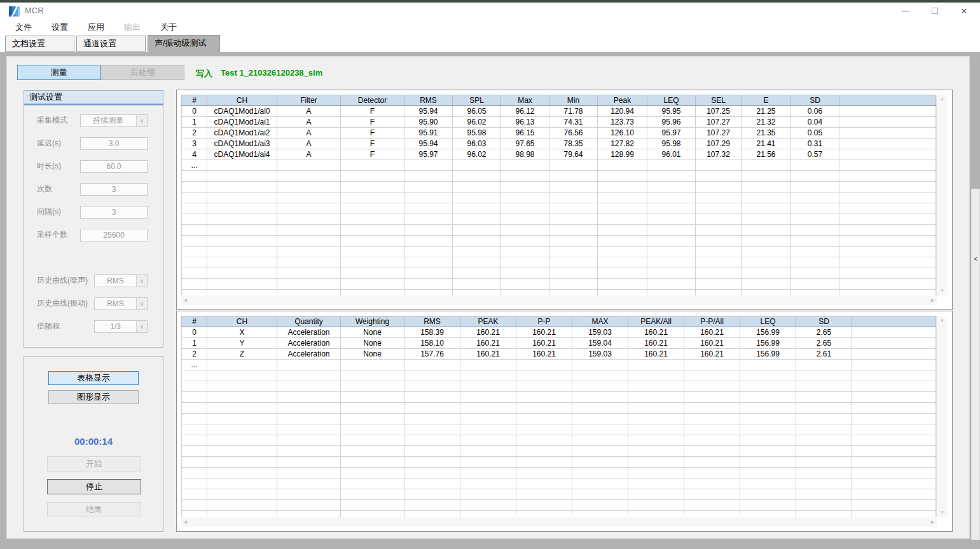  What do you see at coordinates (121, 281) in the screenshot?
I see `history-curve-noise-select: RMS∨` at bounding box center [121, 281].